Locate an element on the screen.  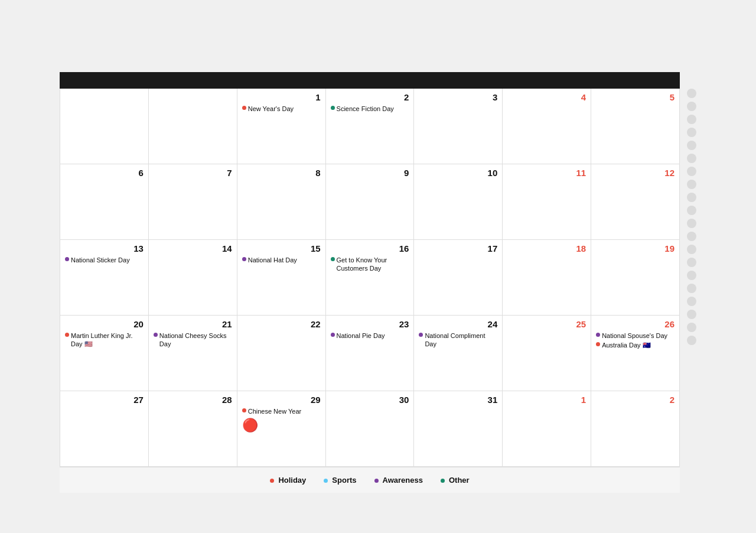
day-number: 6 is located at coordinates (104, 173).